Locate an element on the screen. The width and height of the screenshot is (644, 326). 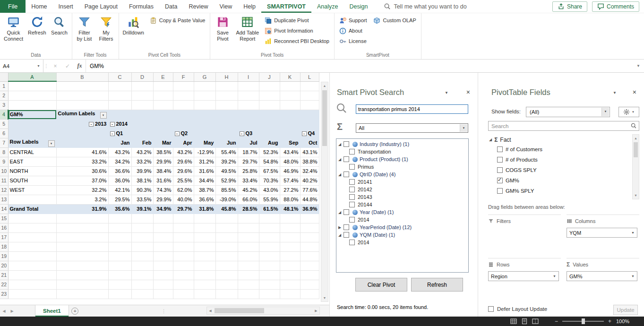
cell-i2 is located at coordinates (249, 95).